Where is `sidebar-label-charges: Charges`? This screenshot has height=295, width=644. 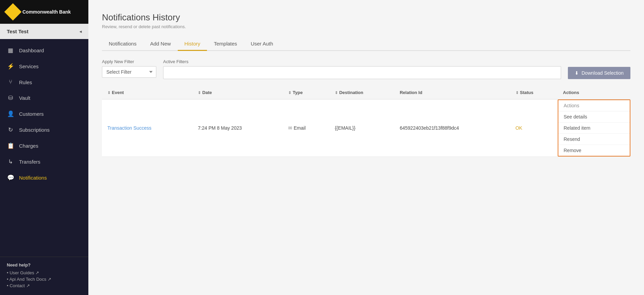 sidebar-label-charges: Charges is located at coordinates (29, 146).